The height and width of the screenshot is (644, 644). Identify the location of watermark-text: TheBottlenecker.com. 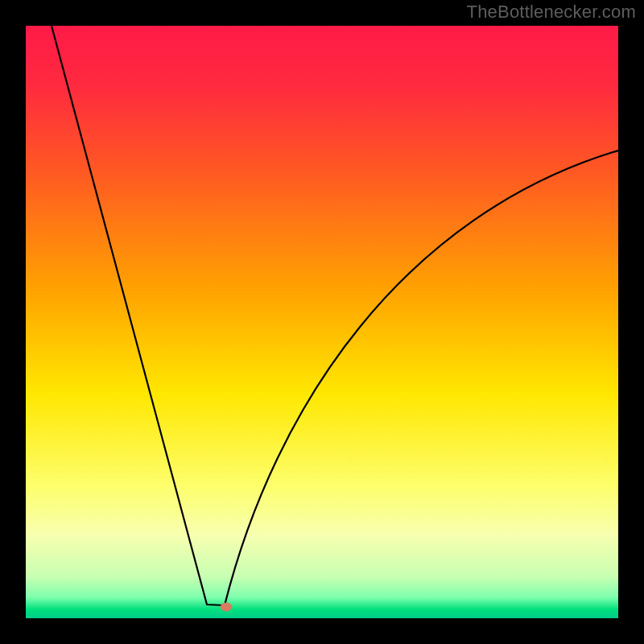
(551, 12).